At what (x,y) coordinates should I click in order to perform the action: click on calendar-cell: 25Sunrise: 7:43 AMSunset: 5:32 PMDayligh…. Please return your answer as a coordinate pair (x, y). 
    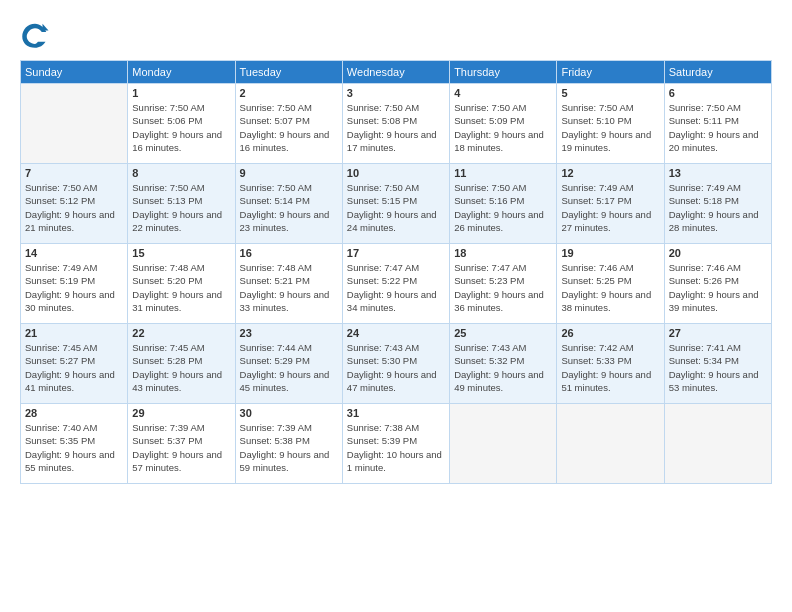
    Looking at the image, I should click on (504, 364).